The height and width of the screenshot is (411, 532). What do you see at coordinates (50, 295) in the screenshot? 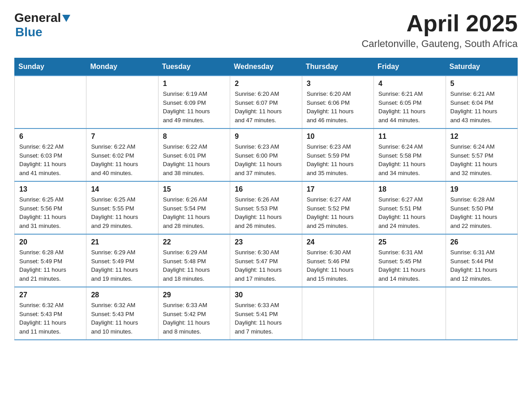
I see `day-number: 27` at bounding box center [50, 295].